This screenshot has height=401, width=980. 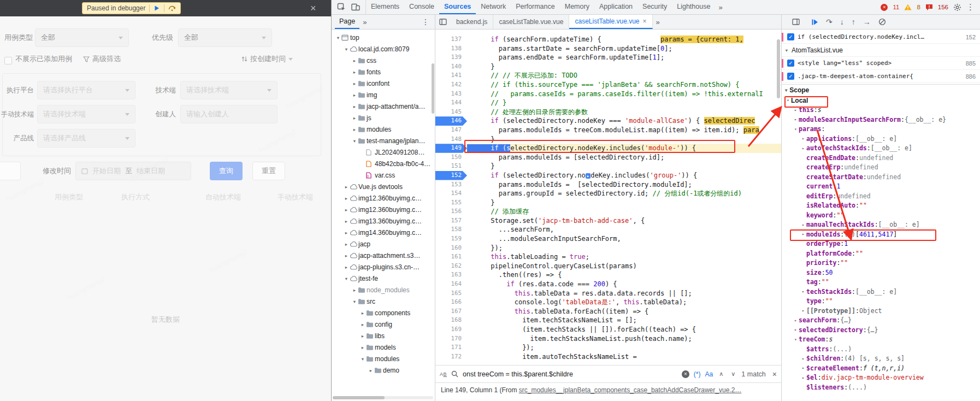 I want to click on line-number: 140, so click(x=451, y=67).